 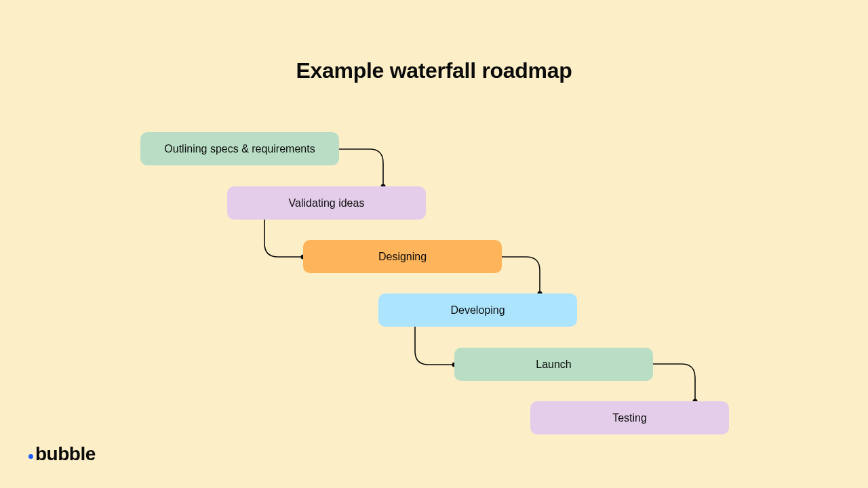 I want to click on logo-text: bubble, so click(x=65, y=454).